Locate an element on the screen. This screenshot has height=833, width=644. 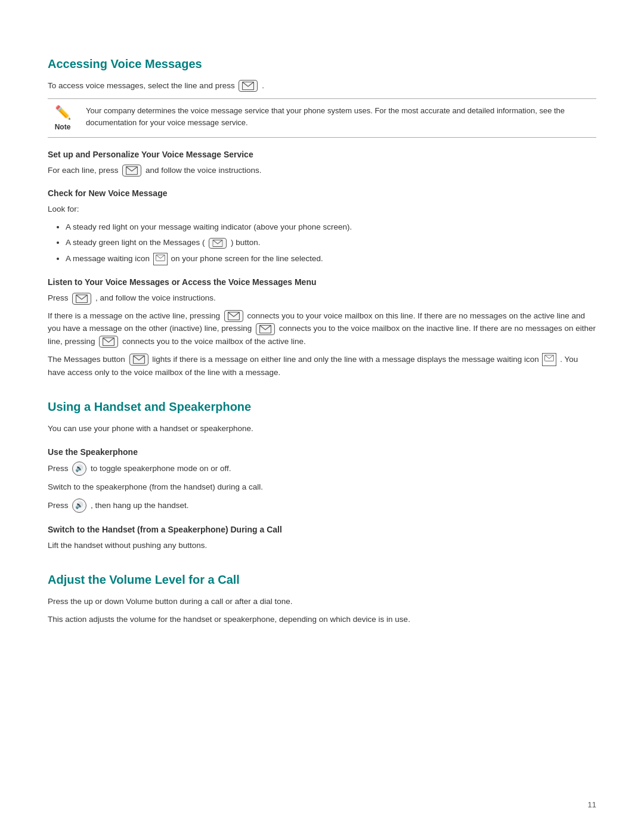
note-label: Note is located at coordinates (63, 127).